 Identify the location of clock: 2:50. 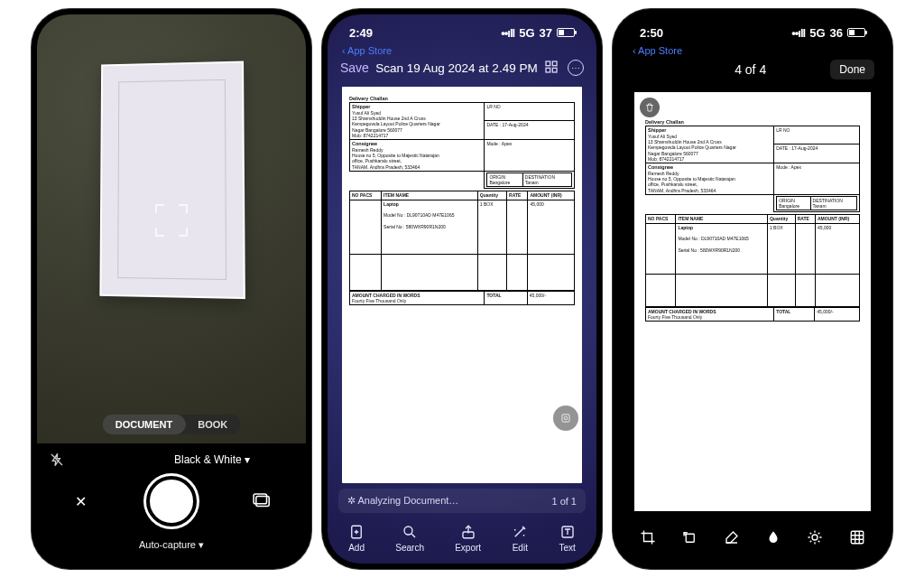
(651, 33).